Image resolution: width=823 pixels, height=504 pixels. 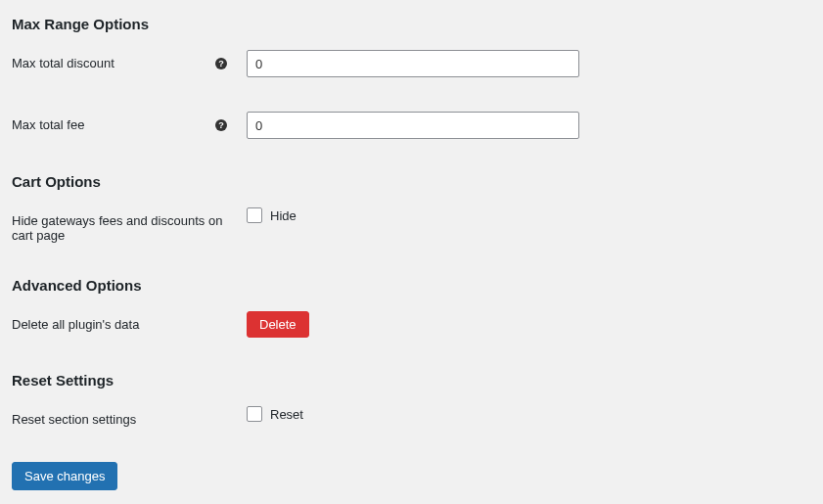 I want to click on label-text: Max total fee, so click(x=119, y=125).